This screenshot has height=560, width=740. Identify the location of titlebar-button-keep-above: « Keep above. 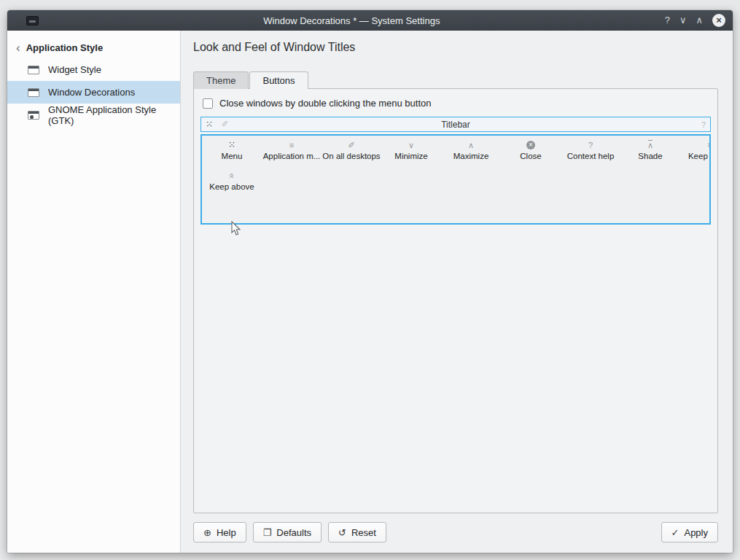
(232, 185).